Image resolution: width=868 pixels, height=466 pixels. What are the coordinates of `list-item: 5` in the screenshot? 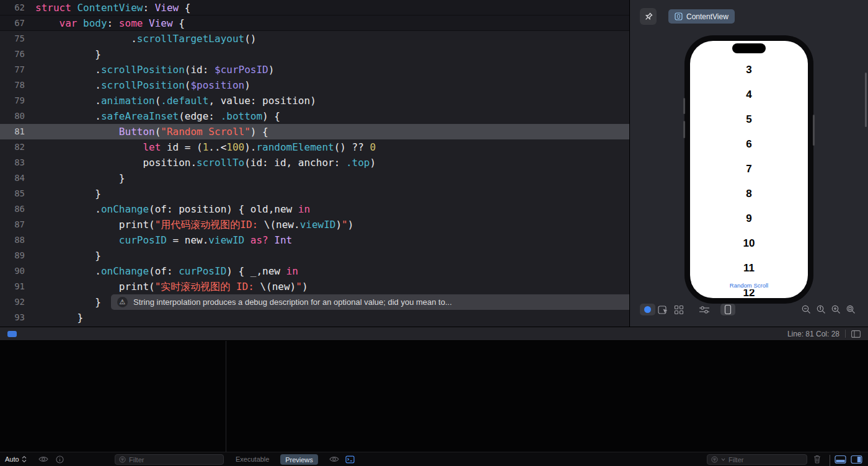 It's located at (749, 120).